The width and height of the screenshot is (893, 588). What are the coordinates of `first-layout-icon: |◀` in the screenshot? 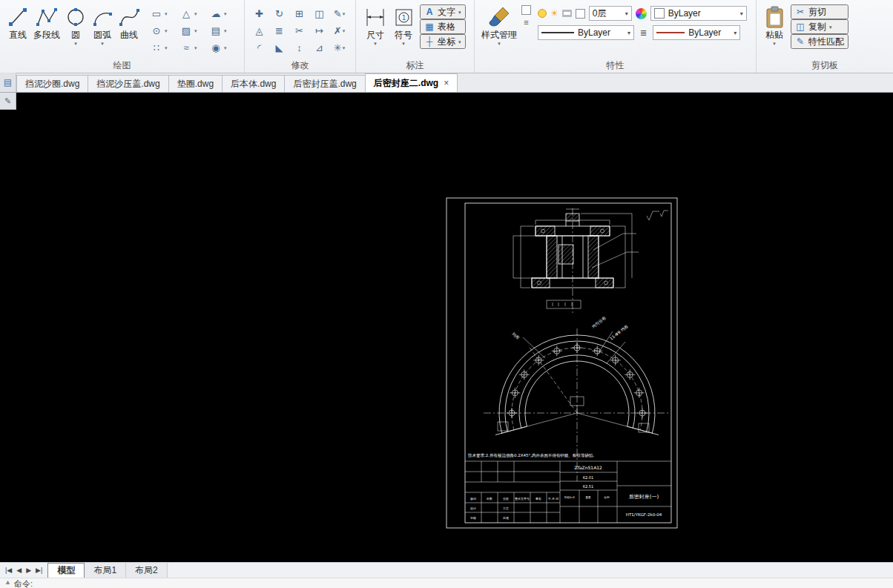 It's located at (9, 570).